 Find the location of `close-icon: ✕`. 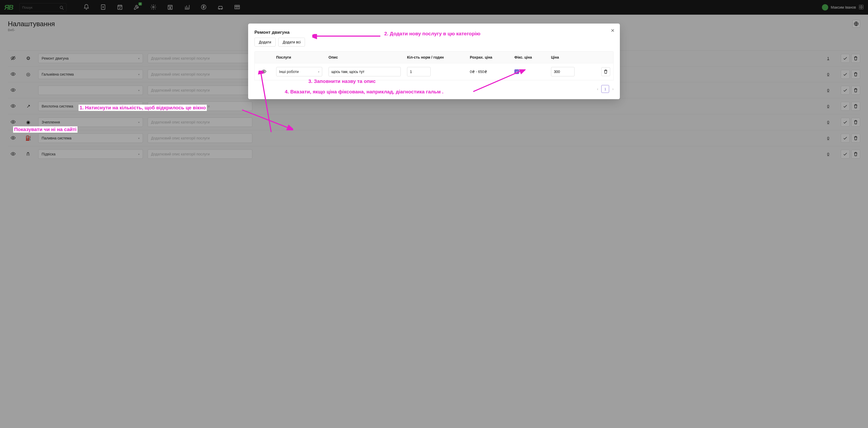

close-icon: ✕ is located at coordinates (613, 30).